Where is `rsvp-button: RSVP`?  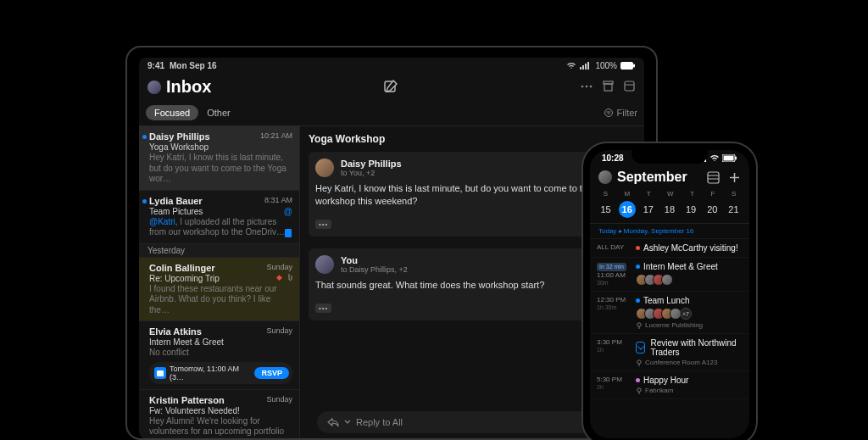 rsvp-button: RSVP is located at coordinates (271, 373).